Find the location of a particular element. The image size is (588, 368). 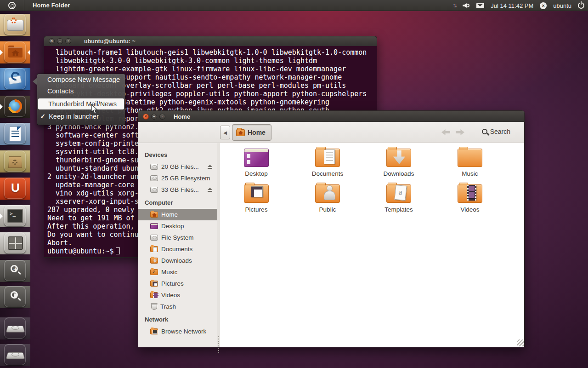

panel-separator is located at coordinates (24, 6).